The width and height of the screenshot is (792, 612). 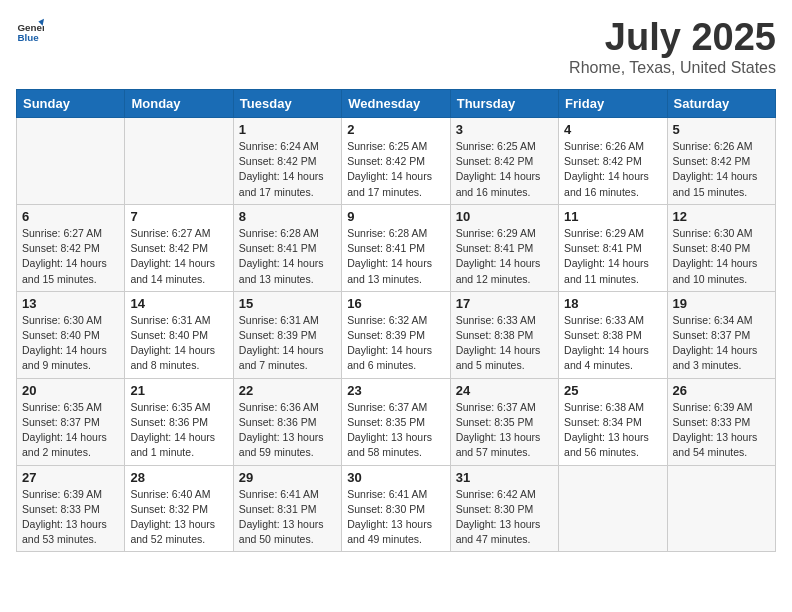 What do you see at coordinates (179, 104) in the screenshot?
I see `col-monday: Monday` at bounding box center [179, 104].